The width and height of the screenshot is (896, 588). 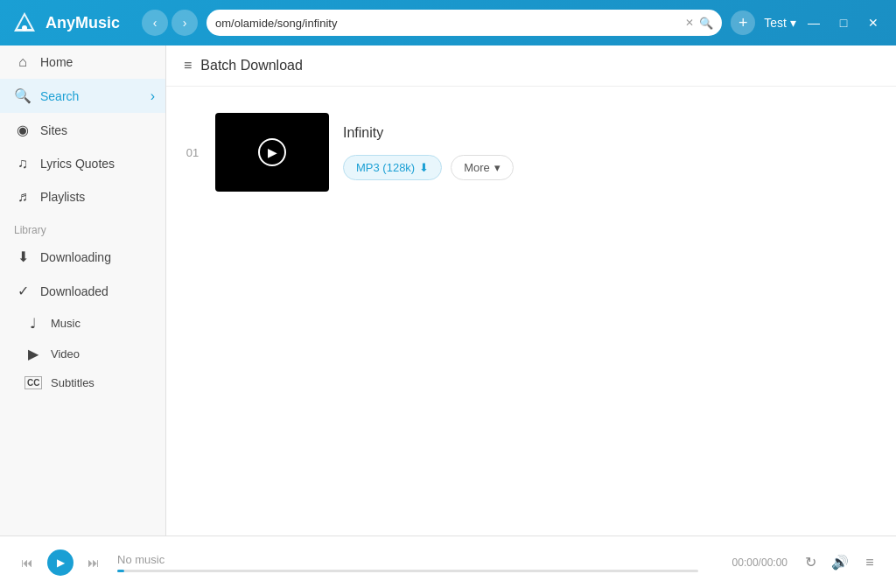 What do you see at coordinates (464, 23) in the screenshot?
I see `url-bar: om/olamide/song/infinity ✕ 🔍` at bounding box center [464, 23].